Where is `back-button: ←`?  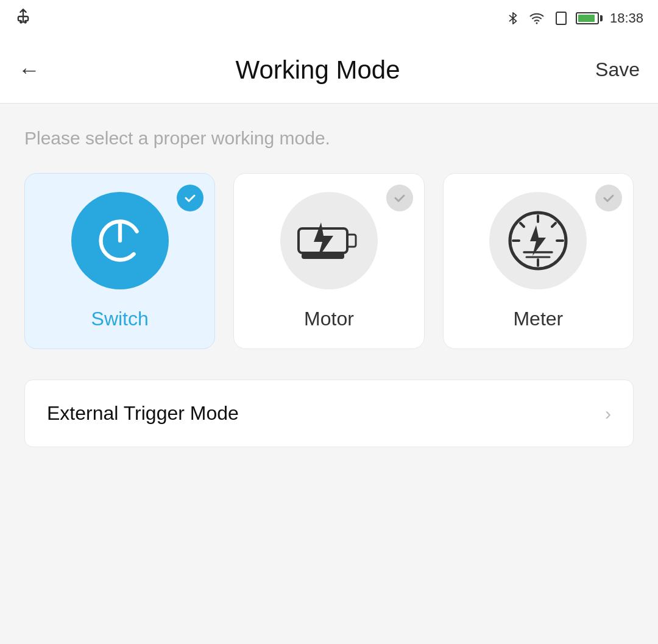
back-button: ← is located at coordinates (29, 70).